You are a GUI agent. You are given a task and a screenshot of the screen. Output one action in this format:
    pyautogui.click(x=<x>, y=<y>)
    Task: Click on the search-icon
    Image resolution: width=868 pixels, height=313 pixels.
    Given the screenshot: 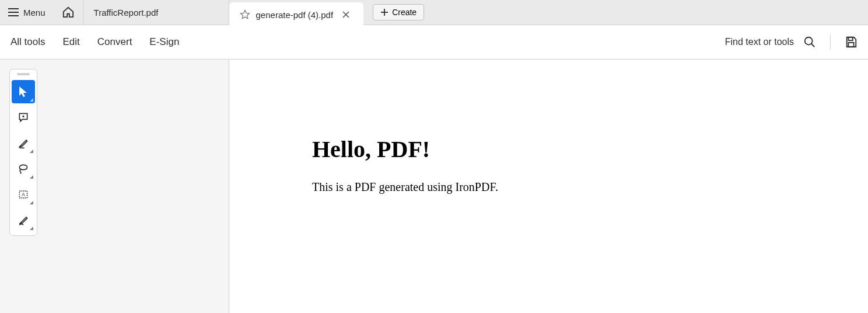 What is the action you would take?
    pyautogui.click(x=810, y=42)
    